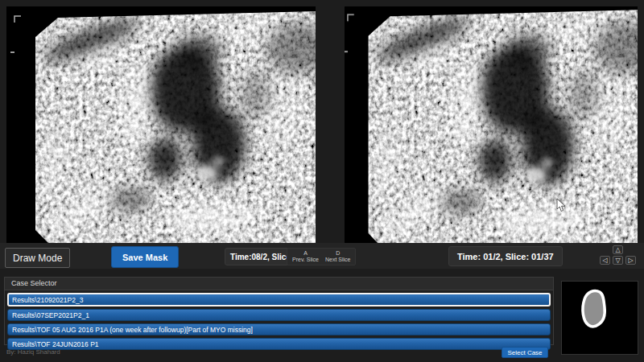  Describe the element at coordinates (306, 257) in the screenshot. I see `key-hint-prev-slice: A Prev. Slice` at that location.